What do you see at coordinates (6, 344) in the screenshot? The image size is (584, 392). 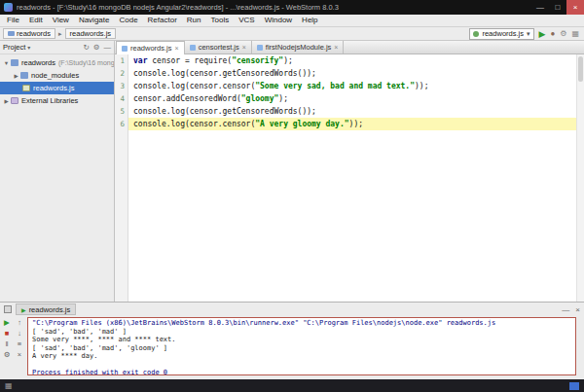 I see `pause-output-button: ‖` at bounding box center [6, 344].